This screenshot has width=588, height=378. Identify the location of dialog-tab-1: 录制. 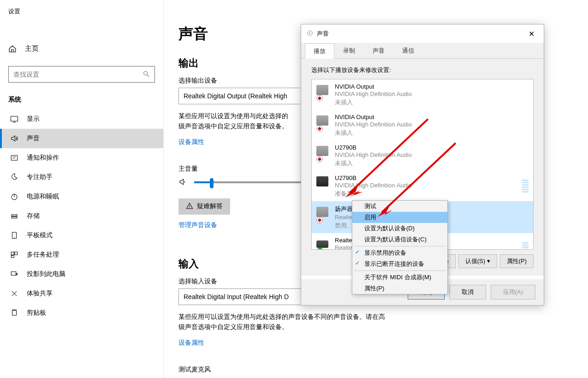
(349, 51).